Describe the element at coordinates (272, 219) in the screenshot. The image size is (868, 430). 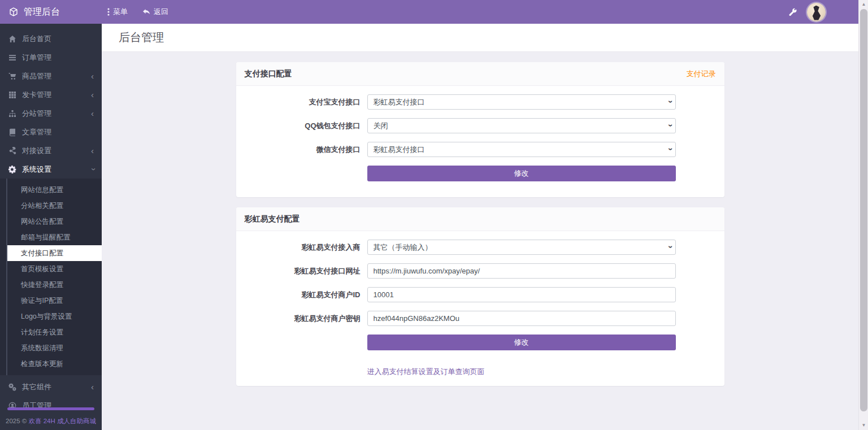
I see `card-title: 彩虹易支付配置` at that location.